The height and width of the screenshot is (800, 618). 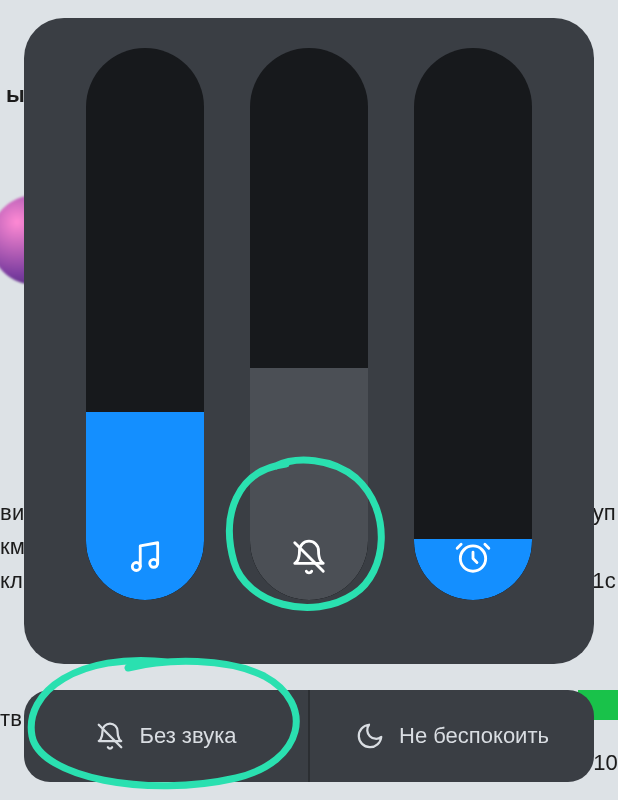 I want to click on slider-notification, so click(x=309, y=324).